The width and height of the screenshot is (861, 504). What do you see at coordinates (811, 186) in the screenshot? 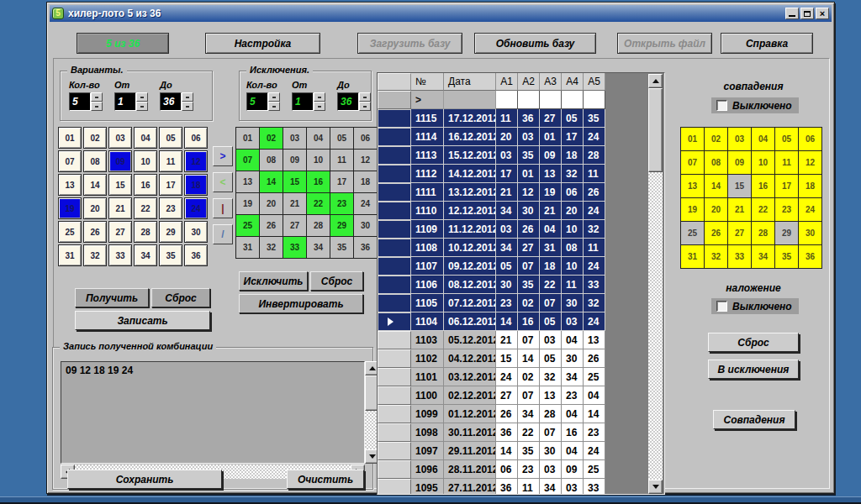
I see `matches-grid-cell: 18` at bounding box center [811, 186].